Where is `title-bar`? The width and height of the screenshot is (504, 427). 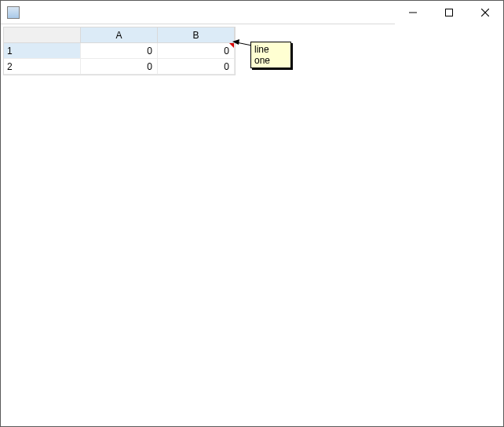 title-bar is located at coordinates (252, 13).